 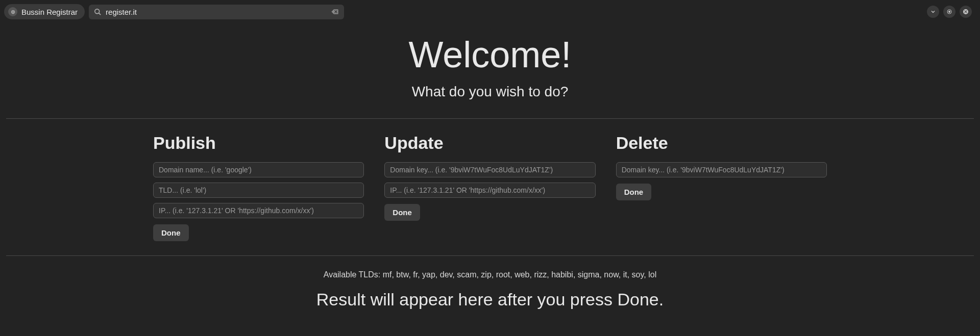 What do you see at coordinates (490, 256) in the screenshot?
I see `divider-bottom` at bounding box center [490, 256].